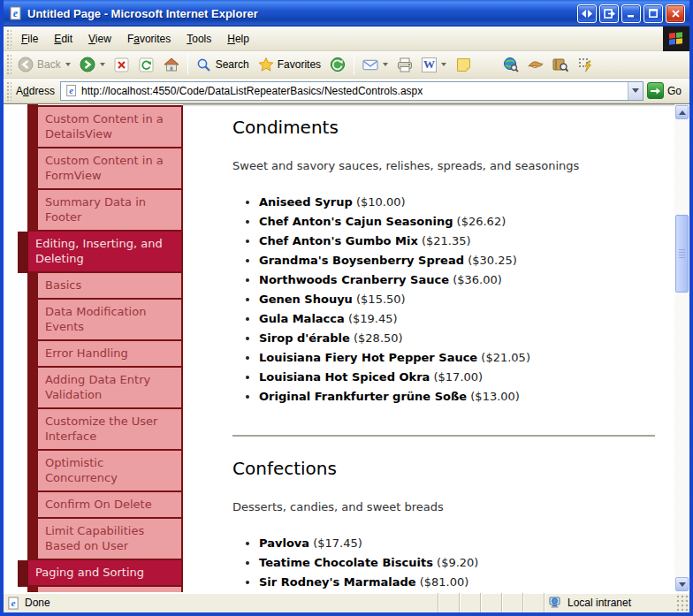  Describe the element at coordinates (68, 65) in the screenshot. I see `back-dropdown-icon` at that location.